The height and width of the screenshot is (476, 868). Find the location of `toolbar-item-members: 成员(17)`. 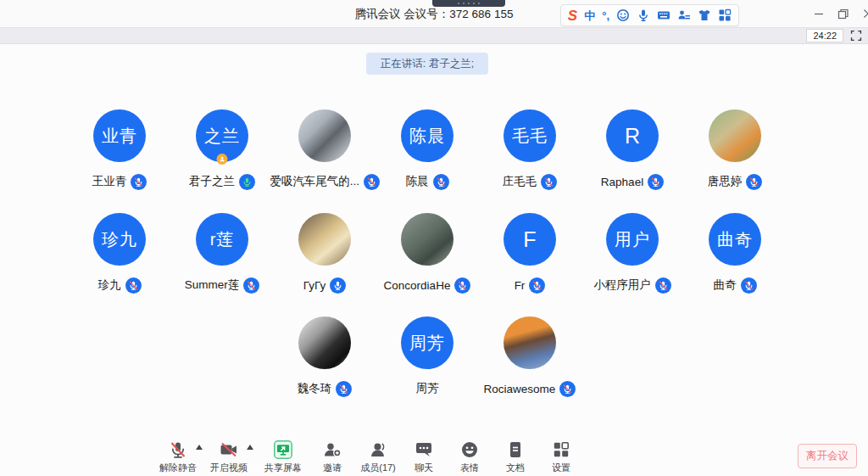

toolbar-item-members: 成员(17) is located at coordinates (378, 456).